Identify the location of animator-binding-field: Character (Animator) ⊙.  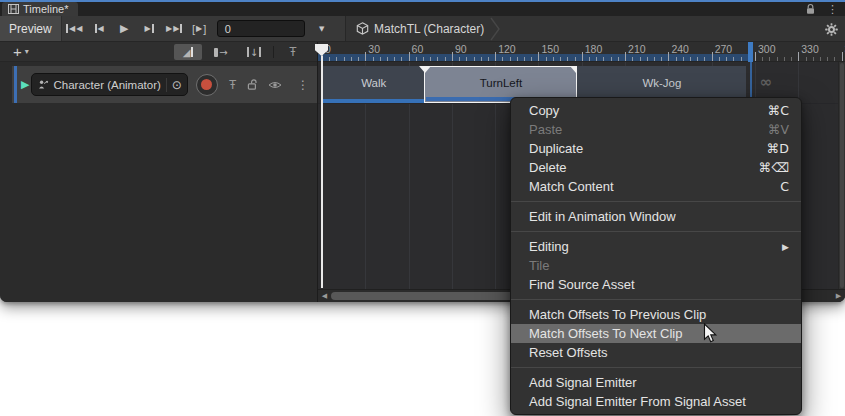
(109, 84).